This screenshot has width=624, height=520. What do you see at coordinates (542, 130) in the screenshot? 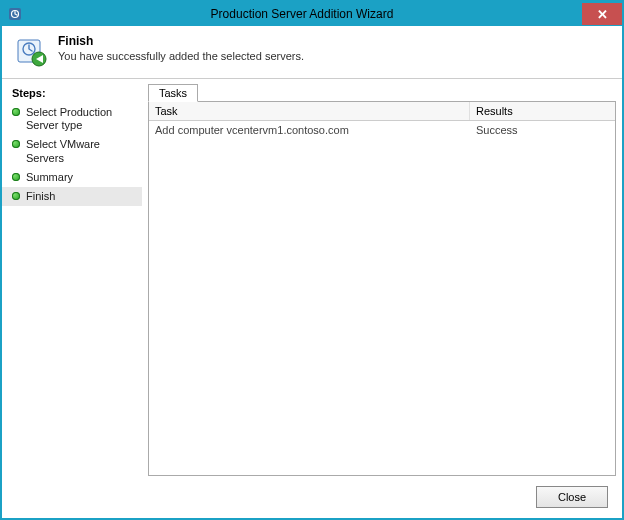
I see `results-cell: Success` at bounding box center [542, 130].